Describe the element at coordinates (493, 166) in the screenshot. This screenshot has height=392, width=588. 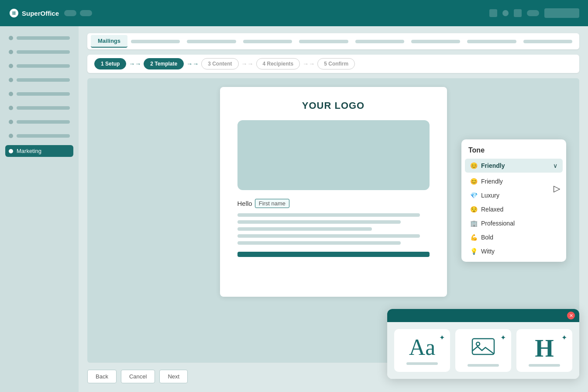
I see `tone-selected-label: Friendly` at that location.